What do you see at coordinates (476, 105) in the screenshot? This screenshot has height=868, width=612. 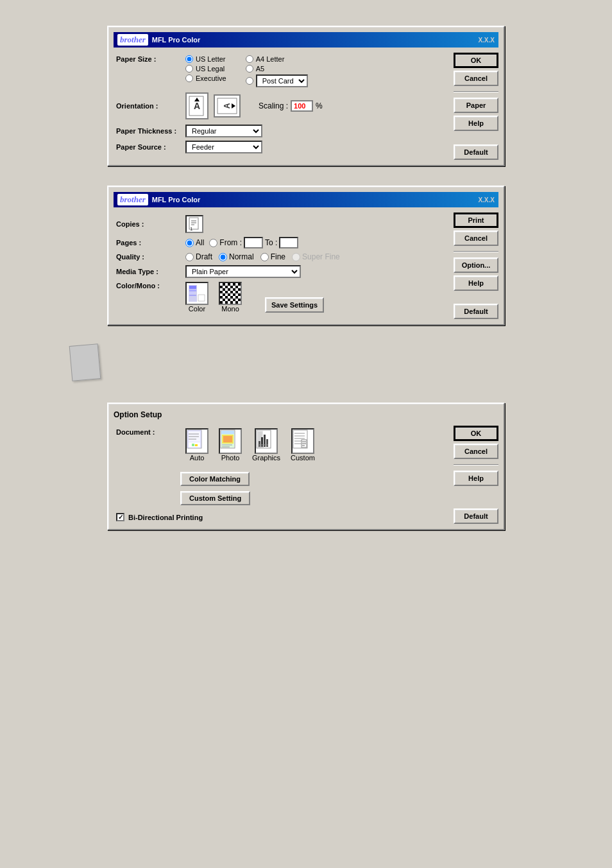 I see `paper-button: Paper` at bounding box center [476, 105].